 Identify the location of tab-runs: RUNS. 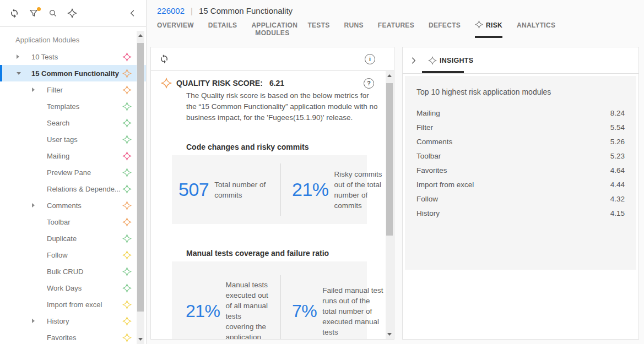
(354, 30).